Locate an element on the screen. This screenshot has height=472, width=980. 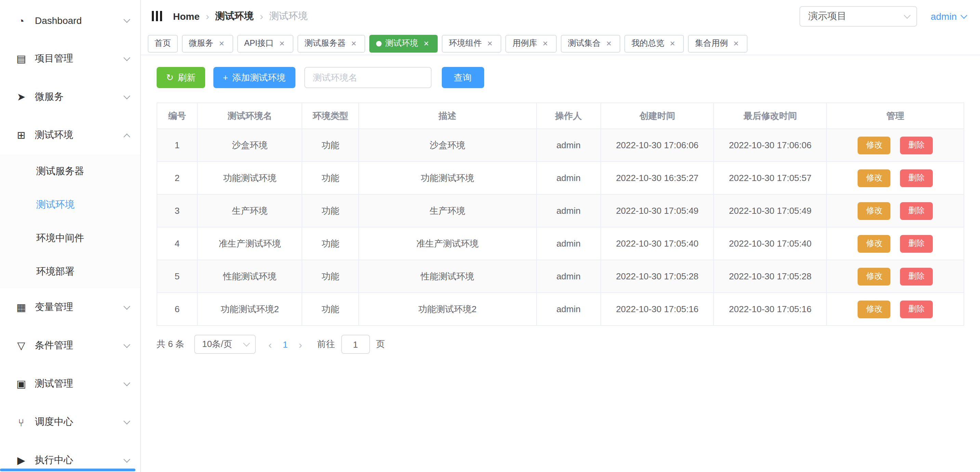
sidebar-item-label: 变量管理 is located at coordinates (80, 307).